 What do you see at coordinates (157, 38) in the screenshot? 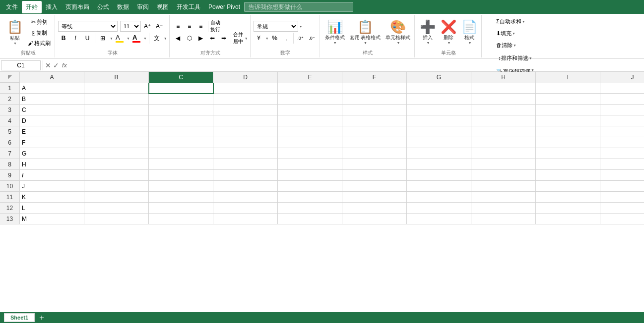
I see `change-case-button: 文` at bounding box center [157, 38].